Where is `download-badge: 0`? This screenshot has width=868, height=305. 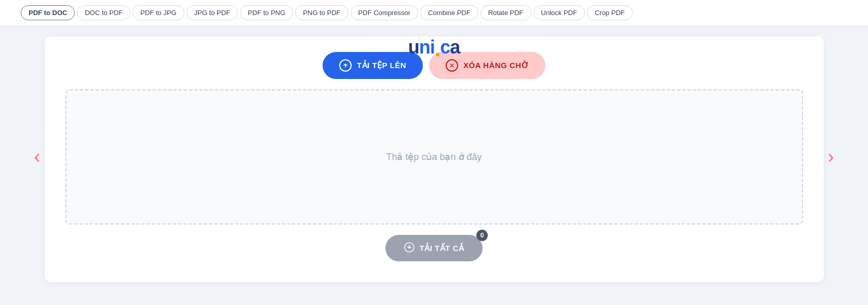 download-badge: 0 is located at coordinates (482, 235).